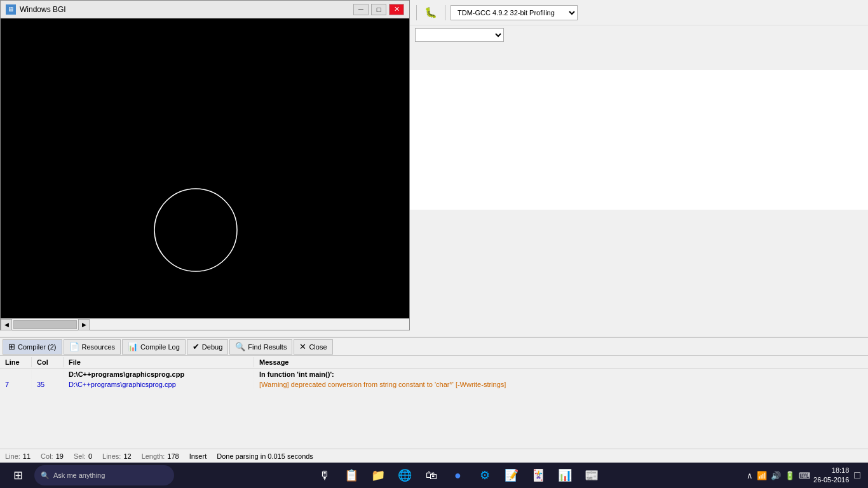  I want to click on scroll-thumb, so click(45, 325).